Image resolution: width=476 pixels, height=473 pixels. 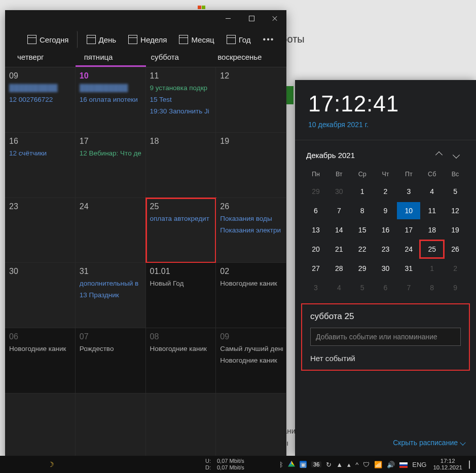 I want to click on event-item: оплата автокредит, so click(x=181, y=219).